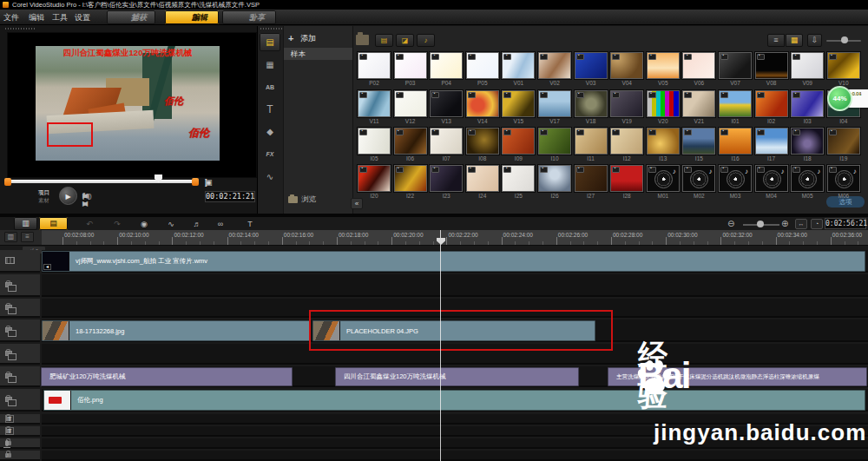 This screenshot has width=868, height=461. Describe the element at coordinates (807, 70) in the screenshot. I see `library-thumbnail-V09: V09` at that location.